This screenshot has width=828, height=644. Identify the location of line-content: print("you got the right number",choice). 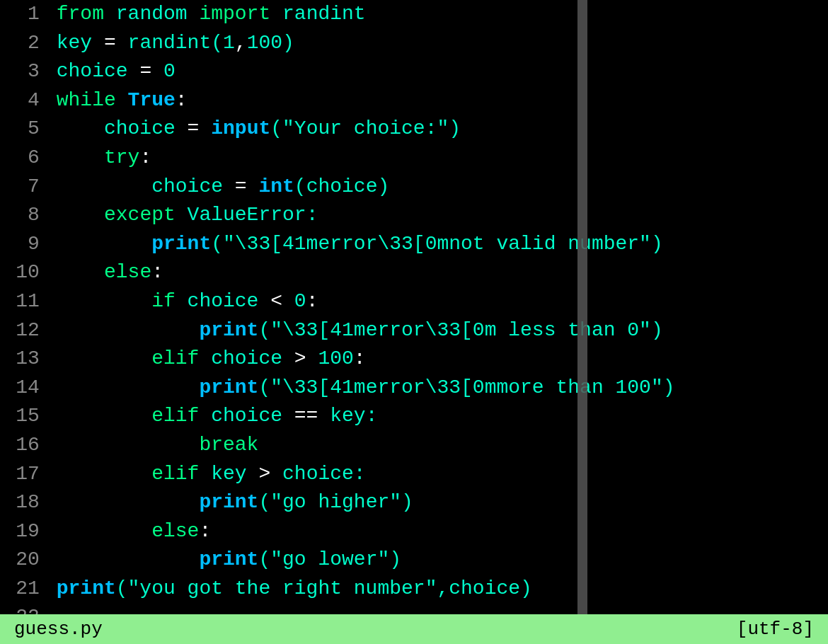
(439, 589).